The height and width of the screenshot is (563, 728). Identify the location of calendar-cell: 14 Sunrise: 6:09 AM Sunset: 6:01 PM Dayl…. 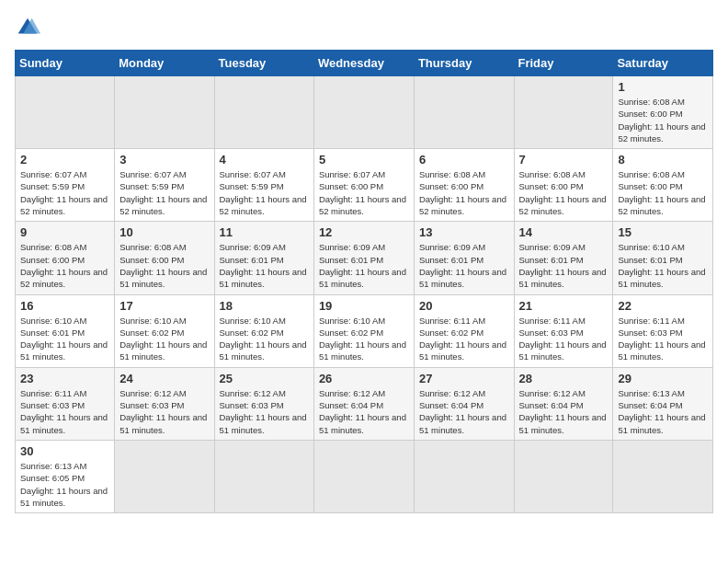
(563, 258).